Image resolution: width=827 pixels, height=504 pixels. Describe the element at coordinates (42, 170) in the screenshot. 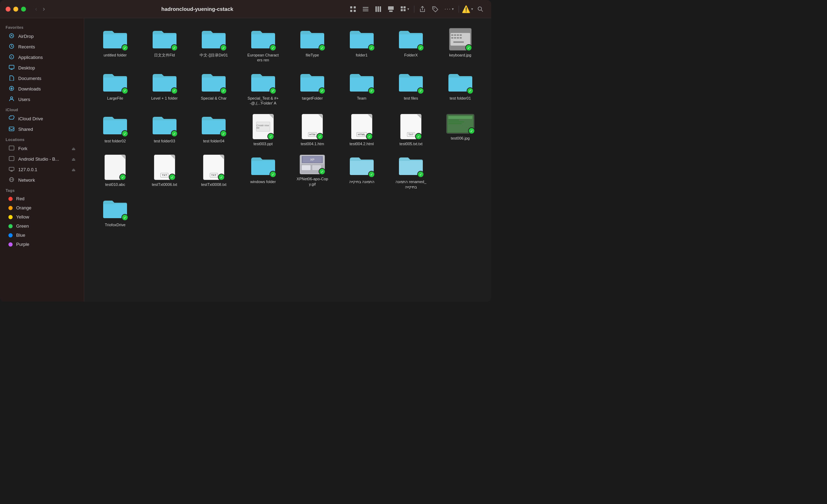

I see `sidebar-item-localhost: 127.0.0.1 ⏏` at that location.